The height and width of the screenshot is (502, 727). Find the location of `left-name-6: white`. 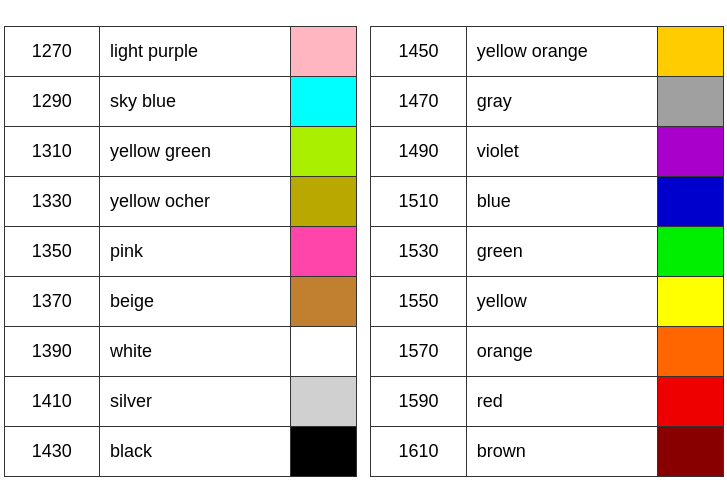

left-name-6: white is located at coordinates (196, 351).